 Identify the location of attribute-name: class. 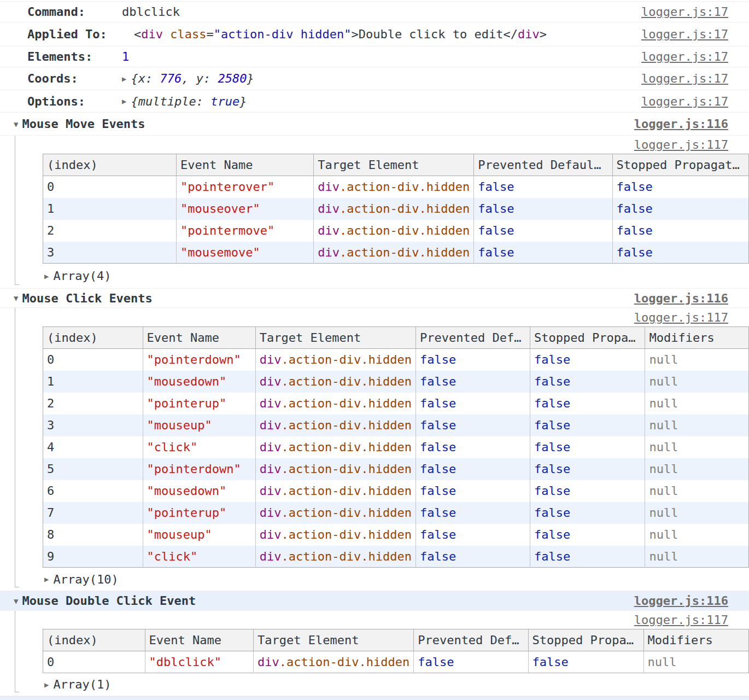
(188, 34).